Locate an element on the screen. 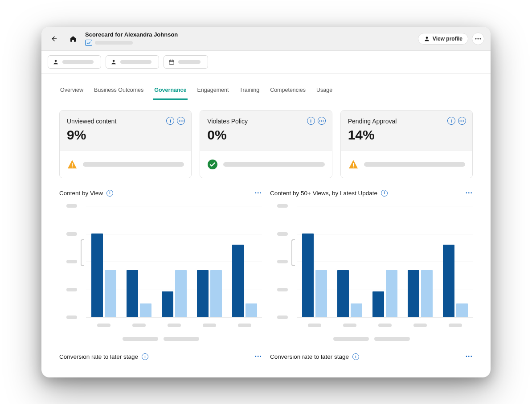  view-profile-label: View profile is located at coordinates (447, 39).